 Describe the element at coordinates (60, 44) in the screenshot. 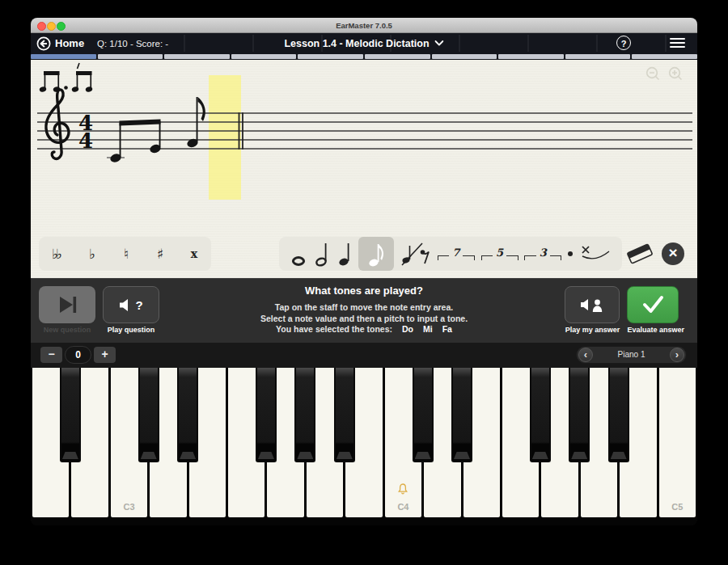

I see `home-button: Home` at that location.